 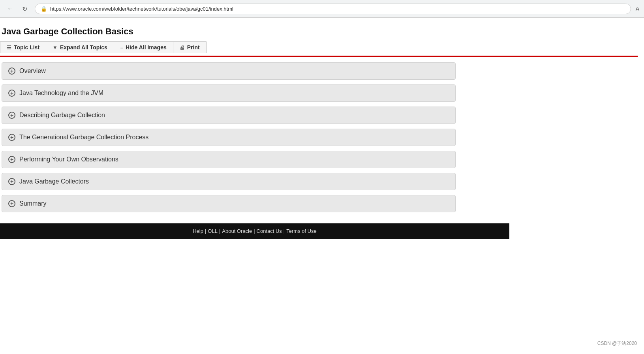 What do you see at coordinates (122, 47) in the screenshot?
I see `hide-images-icon: –` at bounding box center [122, 47].